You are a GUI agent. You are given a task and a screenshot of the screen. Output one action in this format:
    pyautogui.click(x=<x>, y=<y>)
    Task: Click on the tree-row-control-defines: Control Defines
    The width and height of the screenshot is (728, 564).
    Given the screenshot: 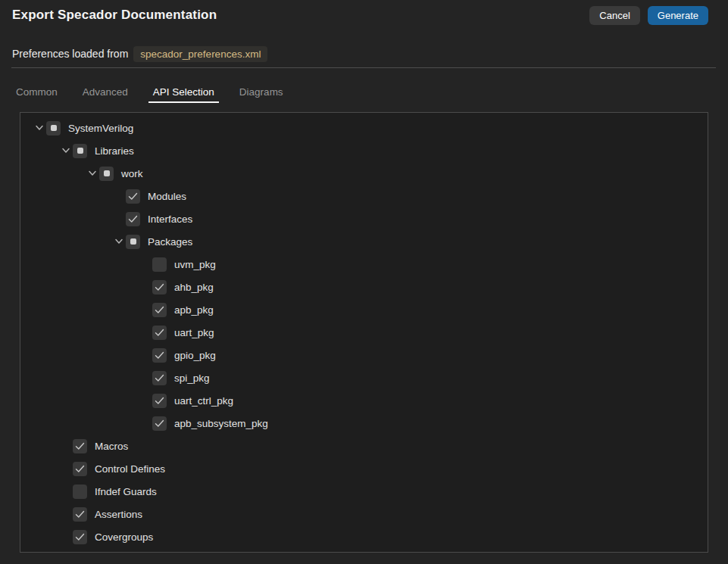 What is the action you would take?
    pyautogui.click(x=364, y=469)
    